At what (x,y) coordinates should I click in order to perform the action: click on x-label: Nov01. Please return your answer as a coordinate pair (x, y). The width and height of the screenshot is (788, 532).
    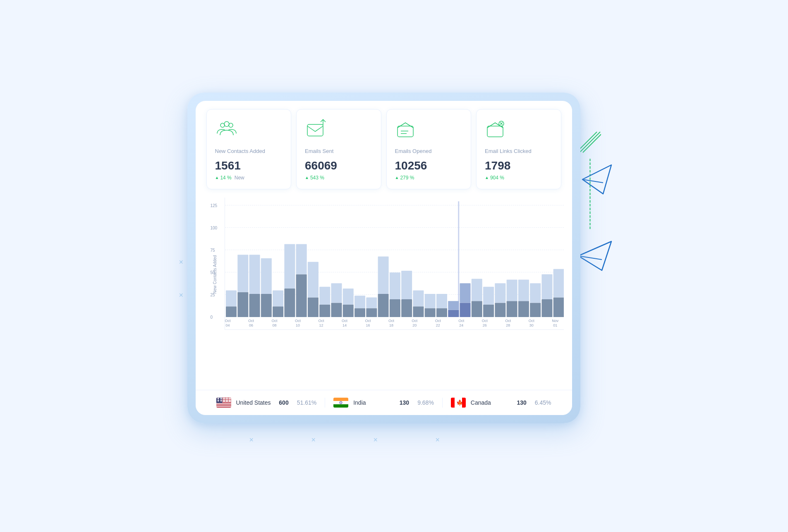
    Looking at the image, I should click on (555, 323).